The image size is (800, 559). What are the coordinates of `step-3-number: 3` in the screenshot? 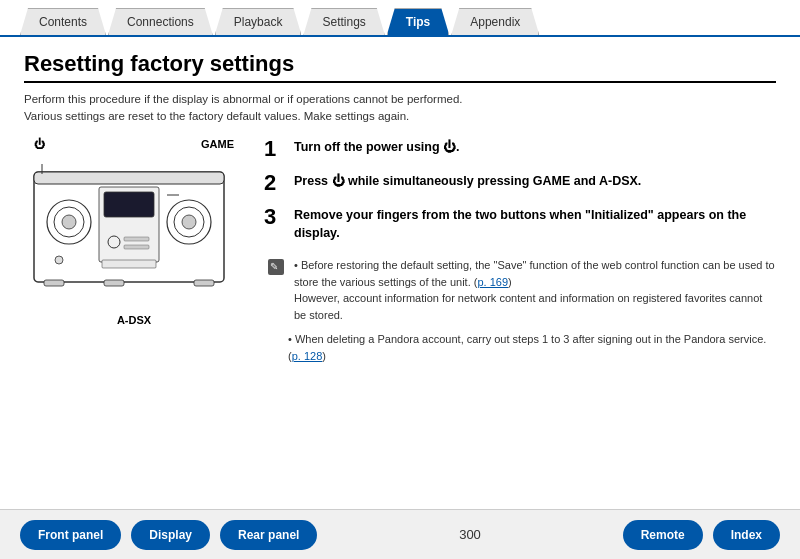 It's located at (274, 217).